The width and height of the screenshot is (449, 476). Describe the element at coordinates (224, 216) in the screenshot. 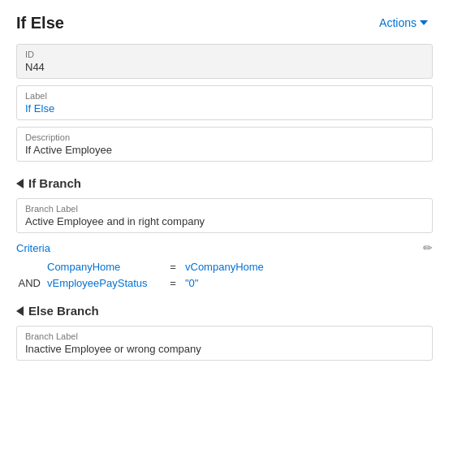

I see `if-branch-label-field: Branch Label Active Employee and in righ…` at that location.